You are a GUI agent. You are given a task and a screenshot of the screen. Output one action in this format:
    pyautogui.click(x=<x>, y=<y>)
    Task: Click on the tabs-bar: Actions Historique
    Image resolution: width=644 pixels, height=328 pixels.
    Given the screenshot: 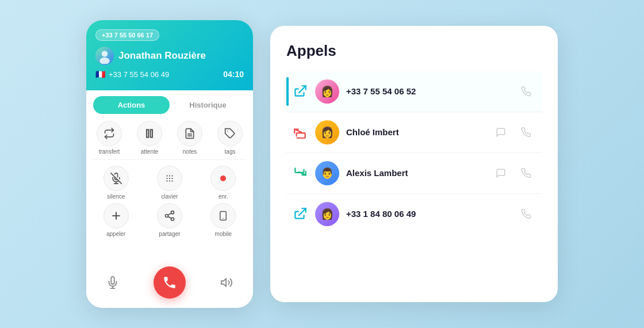 What is the action you would take?
    pyautogui.click(x=170, y=102)
    